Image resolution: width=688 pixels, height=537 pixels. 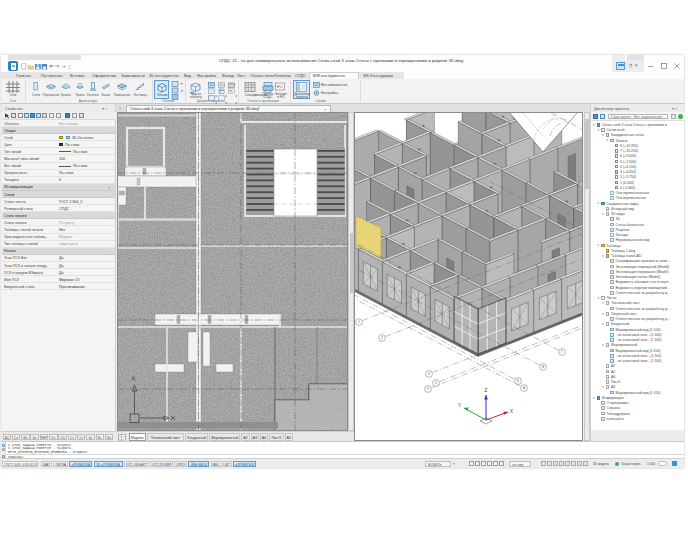 What do you see at coordinates (518, 381) in the screenshot?
I see `svg-text: Б` at bounding box center [518, 381].